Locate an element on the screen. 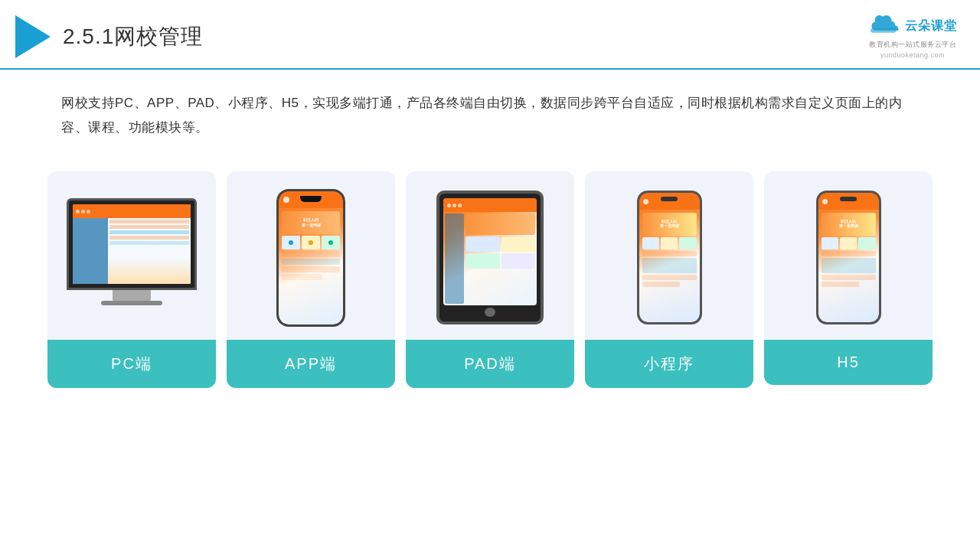  card-pc: PC端 is located at coordinates (132, 280).